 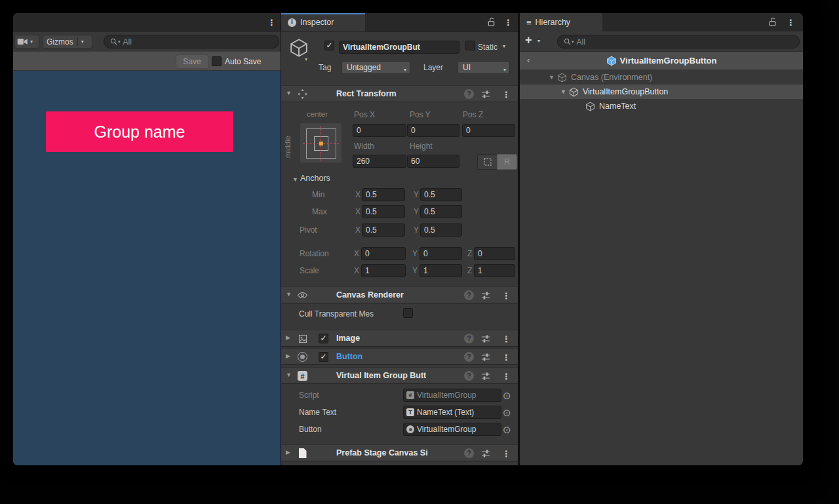 I want to click on pivot-y-input: 0.5, so click(x=441, y=230).